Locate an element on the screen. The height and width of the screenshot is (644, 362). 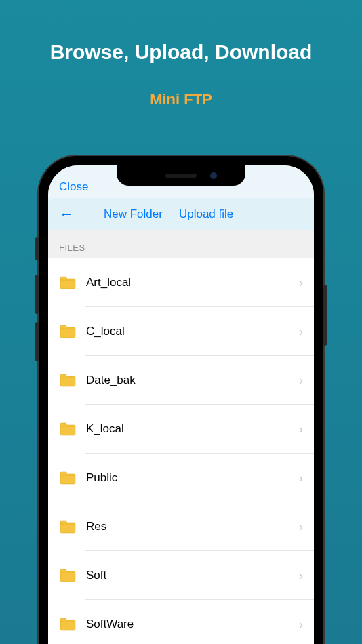
list-item: C_local › is located at coordinates (181, 331).